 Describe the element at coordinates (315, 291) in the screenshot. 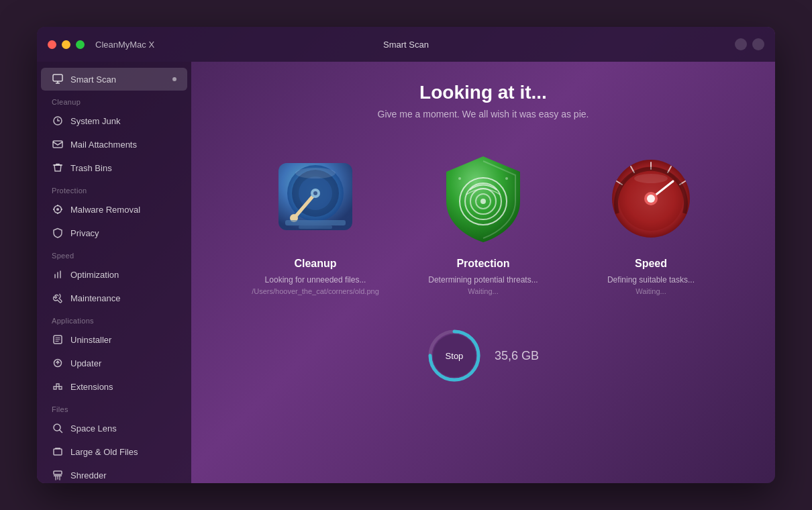

I see `cleanup-card-detail: /Users/hoover_the_cat/corners/old.png` at that location.